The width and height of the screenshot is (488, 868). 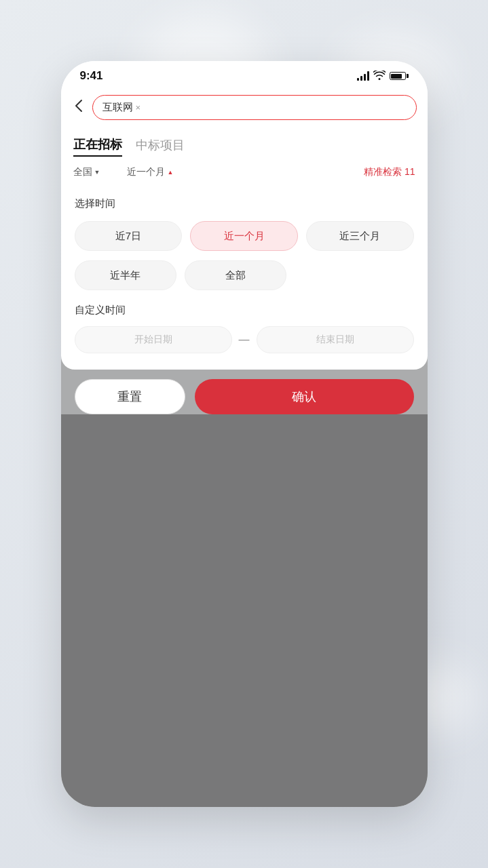 I want to click on search-tag-close-icon: ×, so click(x=138, y=107).